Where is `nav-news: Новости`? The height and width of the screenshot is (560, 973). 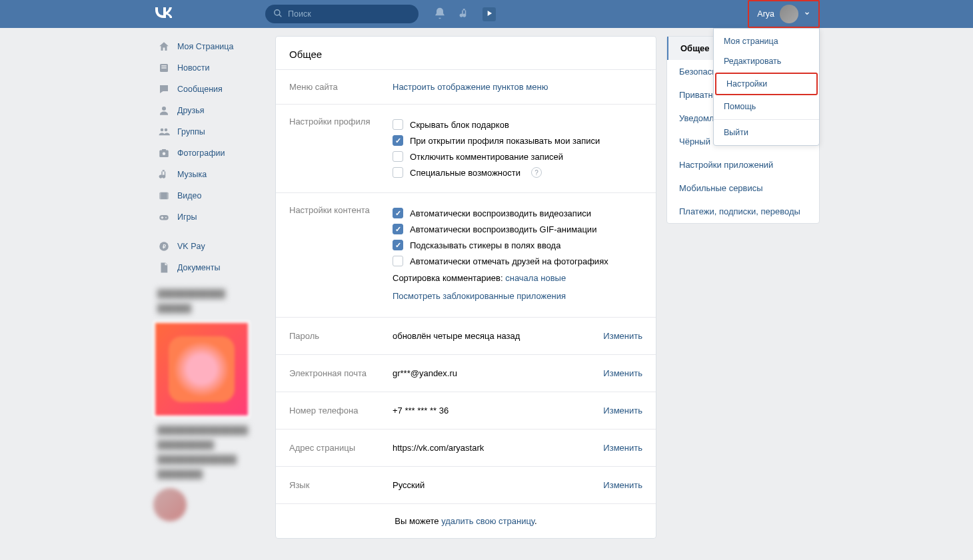 nav-news: Новости is located at coordinates (209, 68).